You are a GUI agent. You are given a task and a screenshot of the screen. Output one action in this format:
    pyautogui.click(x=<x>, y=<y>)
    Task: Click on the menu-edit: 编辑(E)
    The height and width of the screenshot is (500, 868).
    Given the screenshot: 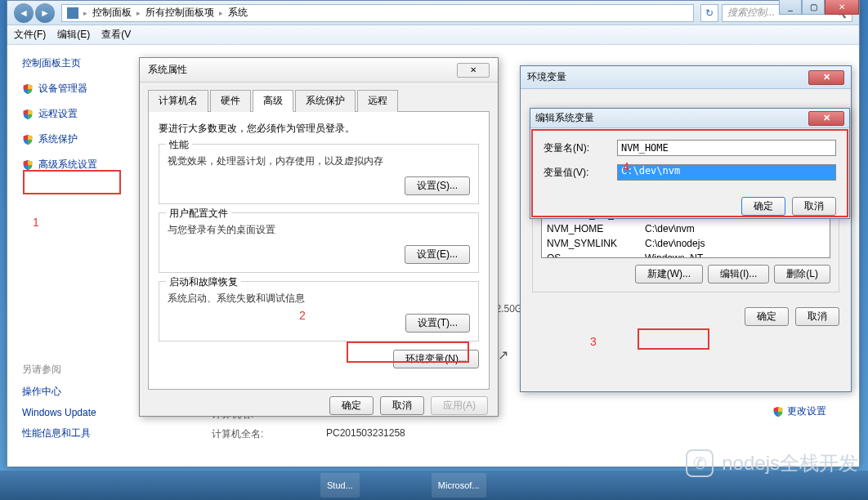 What is the action you would take?
    pyautogui.click(x=74, y=34)
    